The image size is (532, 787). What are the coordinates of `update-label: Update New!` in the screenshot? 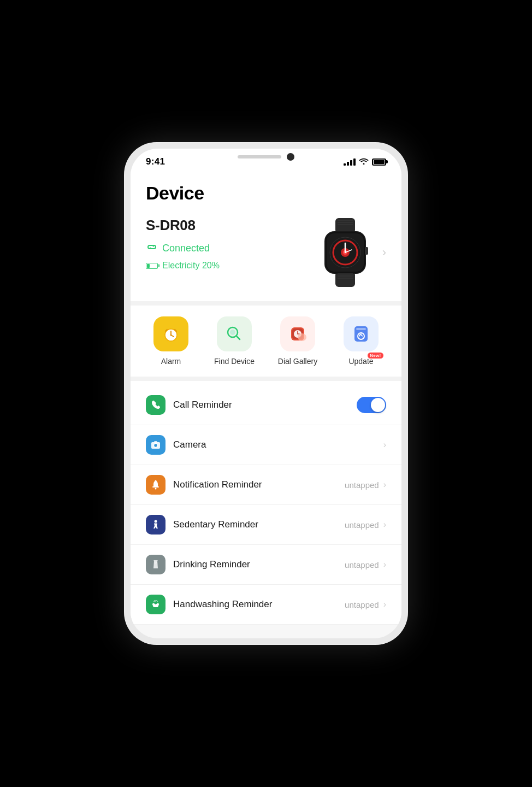 It's located at (360, 361).